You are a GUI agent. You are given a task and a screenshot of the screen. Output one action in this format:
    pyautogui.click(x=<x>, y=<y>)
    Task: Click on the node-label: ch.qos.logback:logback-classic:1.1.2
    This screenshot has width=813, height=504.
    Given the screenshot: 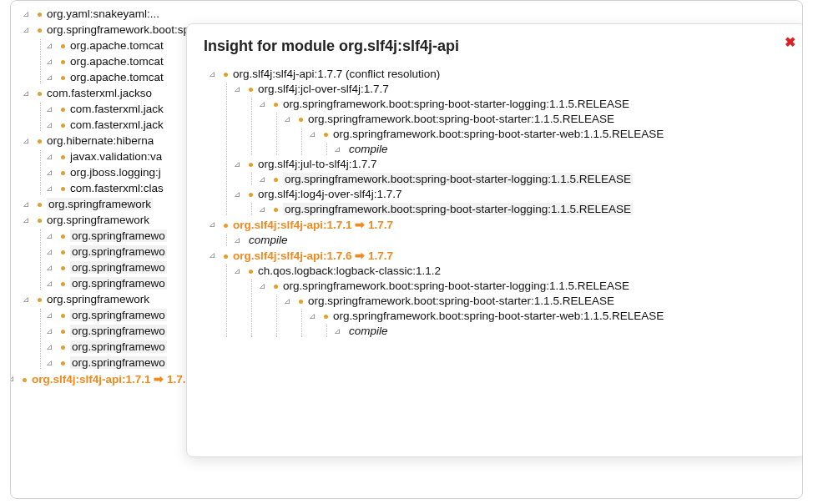 What is the action you would take?
    pyautogui.click(x=349, y=270)
    